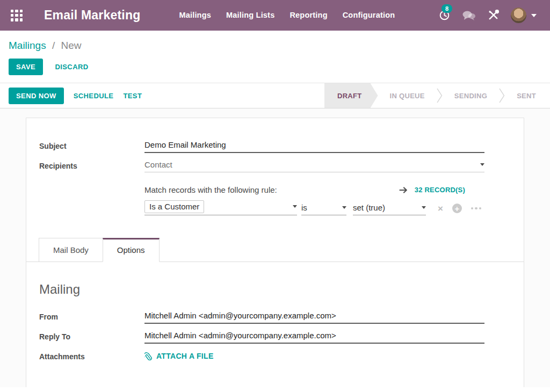  Describe the element at coordinates (389, 209) in the screenshot. I see `rule-value-select: set (true)` at that location.